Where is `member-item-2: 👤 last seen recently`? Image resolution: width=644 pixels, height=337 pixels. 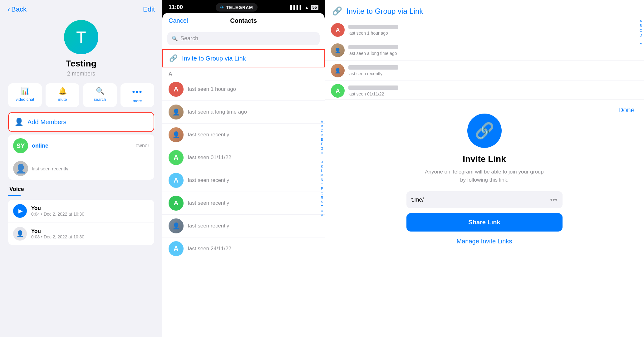 member-item-2: 👤 last seen recently is located at coordinates (81, 168).